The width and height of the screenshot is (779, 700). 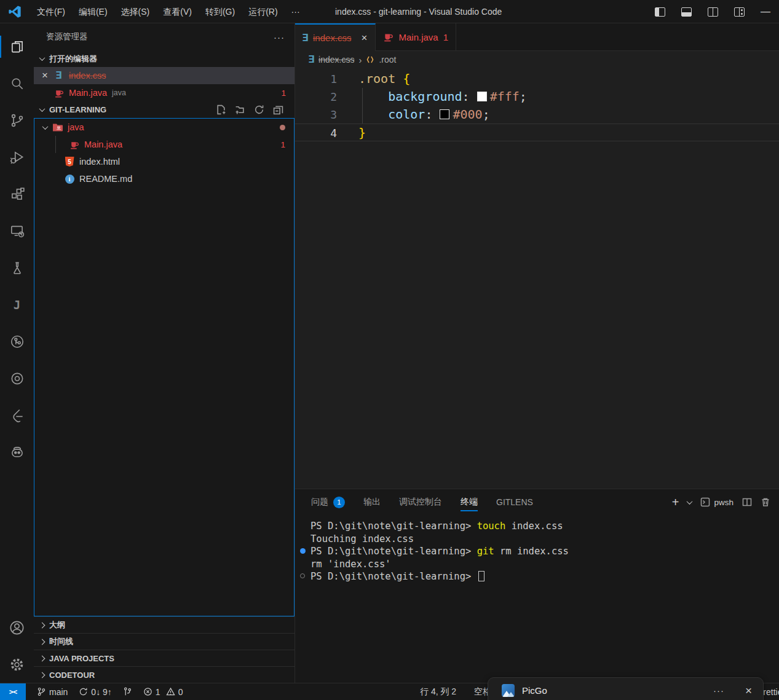 What do you see at coordinates (17, 120) in the screenshot?
I see `source-control-icon` at bounding box center [17, 120].